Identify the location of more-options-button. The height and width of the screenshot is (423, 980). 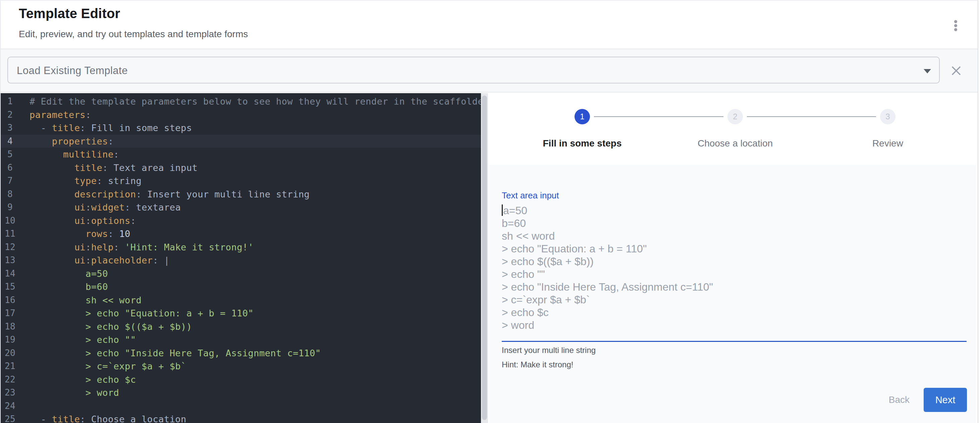
(956, 25).